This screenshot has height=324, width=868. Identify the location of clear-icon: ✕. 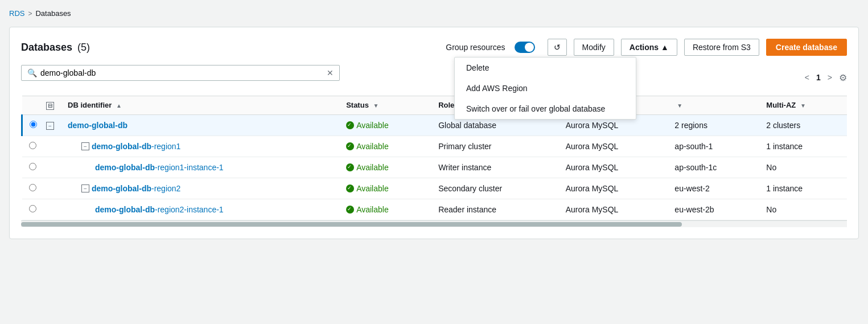
(330, 73).